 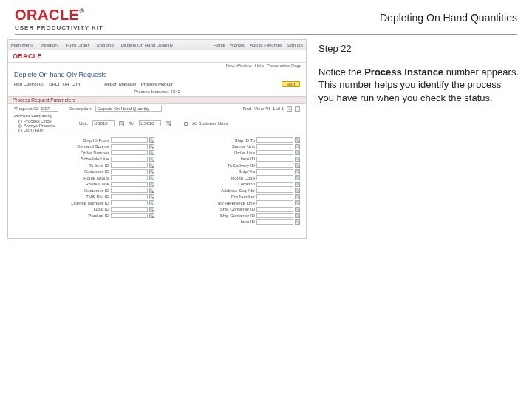 I want to click on freq-dont-run-option: Don't Run, so click(x=41, y=130).